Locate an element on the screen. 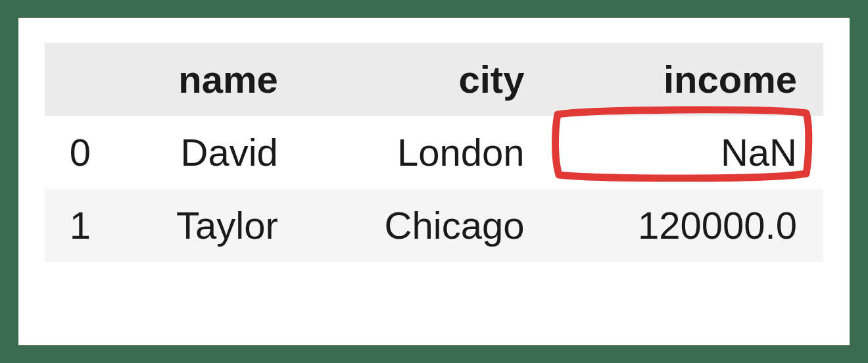 This screenshot has width=868, height=363. cell-income: NaN is located at coordinates (687, 153).